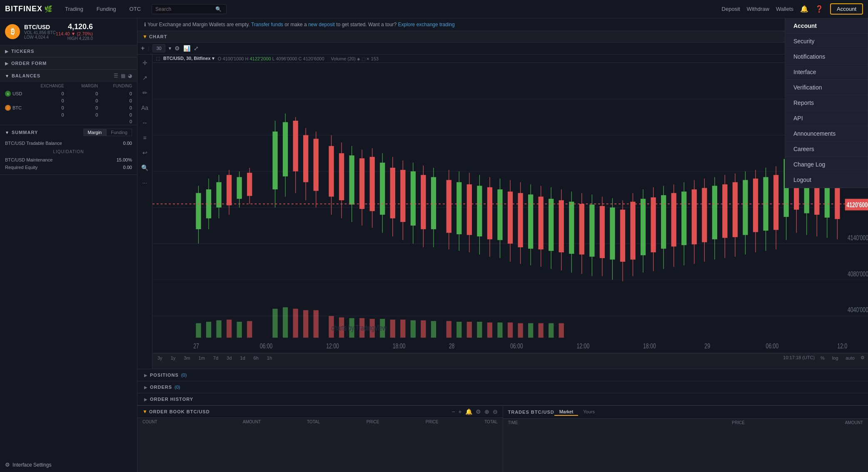 This screenshot has height=472, width=868. I want to click on chart-type-icon: 📊, so click(187, 48).